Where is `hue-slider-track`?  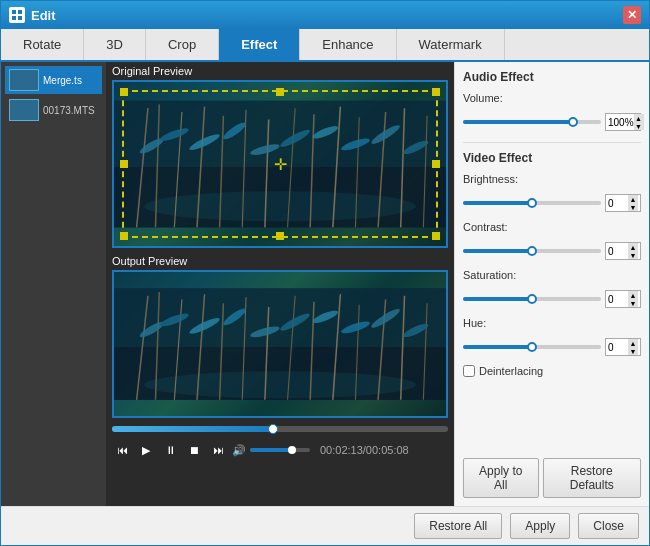 hue-slider-track is located at coordinates (532, 347).